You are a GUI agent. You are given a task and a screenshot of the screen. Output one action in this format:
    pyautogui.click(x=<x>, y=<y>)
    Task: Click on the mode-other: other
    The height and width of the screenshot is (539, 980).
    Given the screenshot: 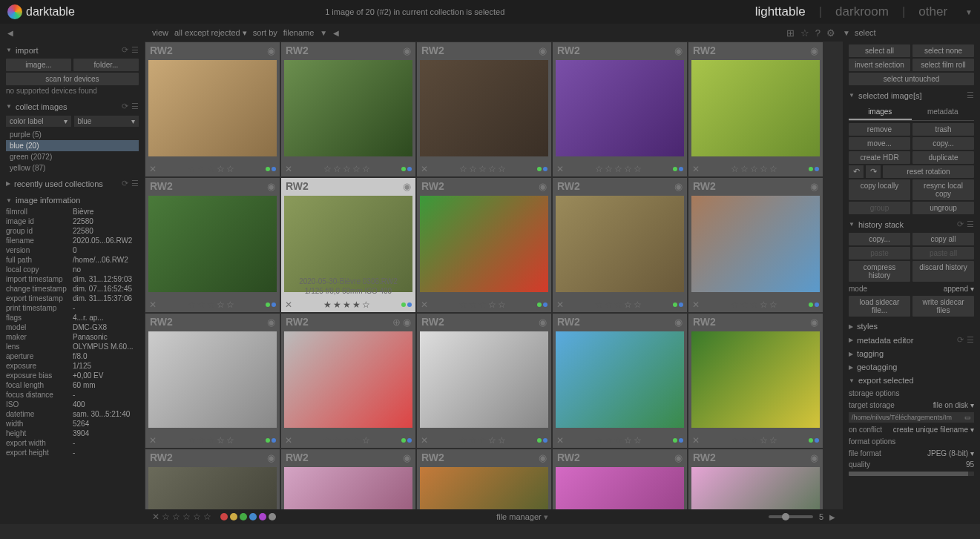 What is the action you would take?
    pyautogui.click(x=933, y=12)
    